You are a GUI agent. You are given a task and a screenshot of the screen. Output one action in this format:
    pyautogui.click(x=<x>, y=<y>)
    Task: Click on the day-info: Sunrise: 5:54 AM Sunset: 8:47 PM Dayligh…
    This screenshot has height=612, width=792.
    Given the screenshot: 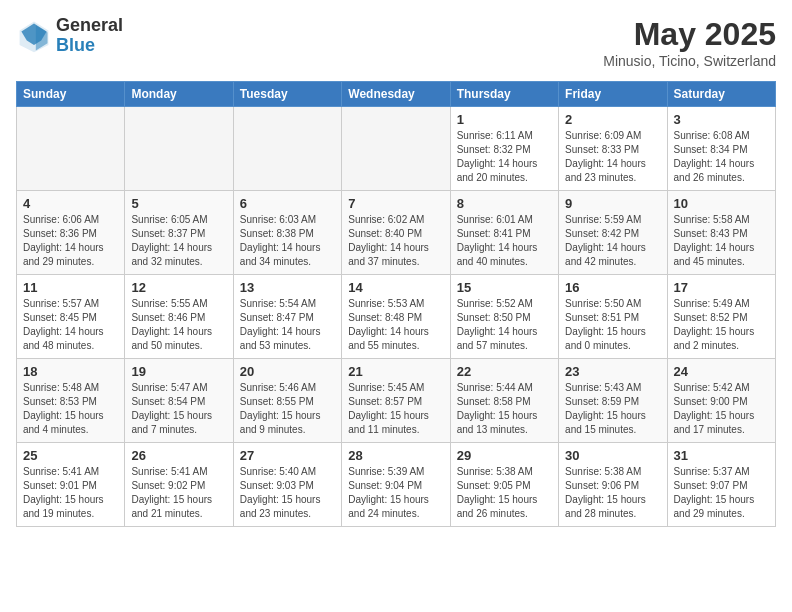 What is the action you would take?
    pyautogui.click(x=288, y=325)
    